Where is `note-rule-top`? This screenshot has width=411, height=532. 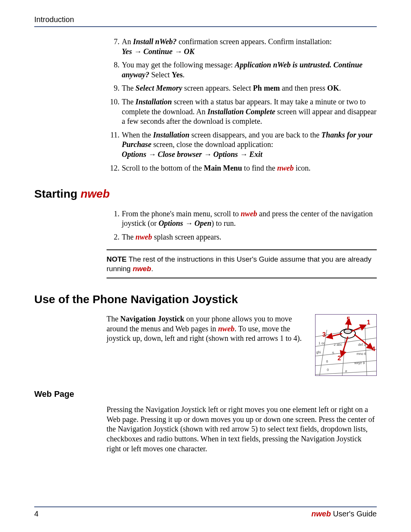 note-rule-top is located at coordinates (242, 250).